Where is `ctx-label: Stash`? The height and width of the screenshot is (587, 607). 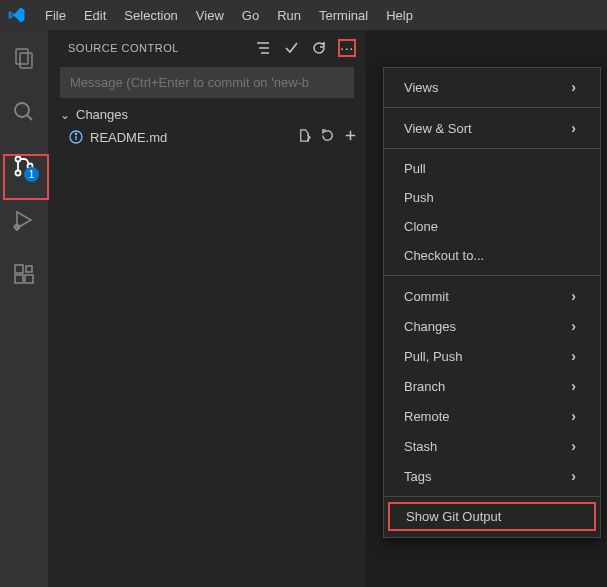 ctx-label: Stash is located at coordinates (420, 446).